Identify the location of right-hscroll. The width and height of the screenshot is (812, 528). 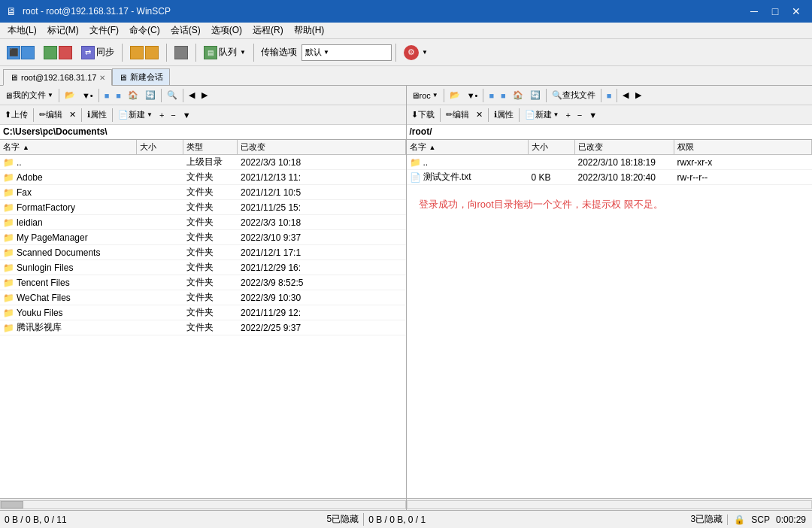
(610, 504).